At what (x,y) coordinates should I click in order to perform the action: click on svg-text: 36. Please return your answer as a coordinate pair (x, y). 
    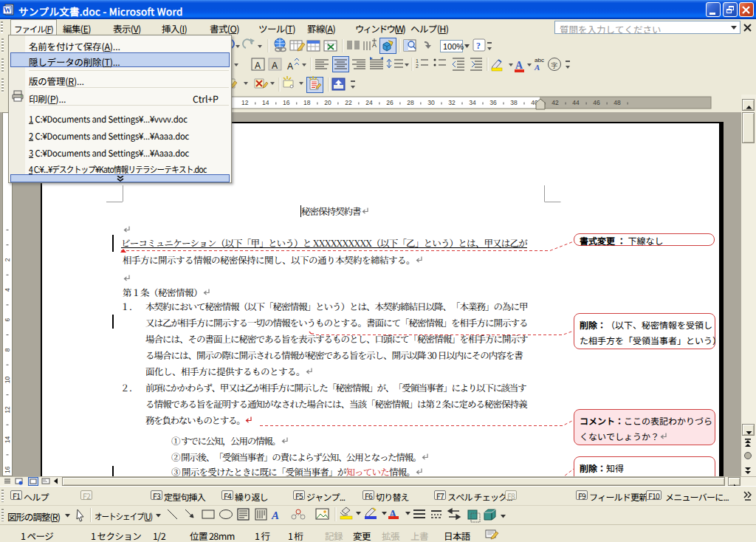
    Looking at the image, I should click on (493, 103).